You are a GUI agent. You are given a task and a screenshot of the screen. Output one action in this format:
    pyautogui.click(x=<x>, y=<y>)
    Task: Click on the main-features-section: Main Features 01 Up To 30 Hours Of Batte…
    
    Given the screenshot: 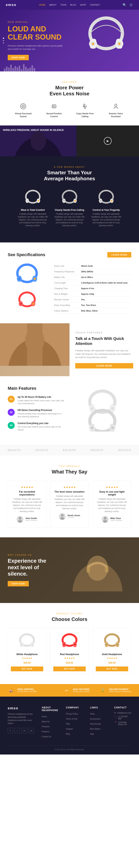 What is the action you would take?
    pyautogui.click(x=70, y=410)
    